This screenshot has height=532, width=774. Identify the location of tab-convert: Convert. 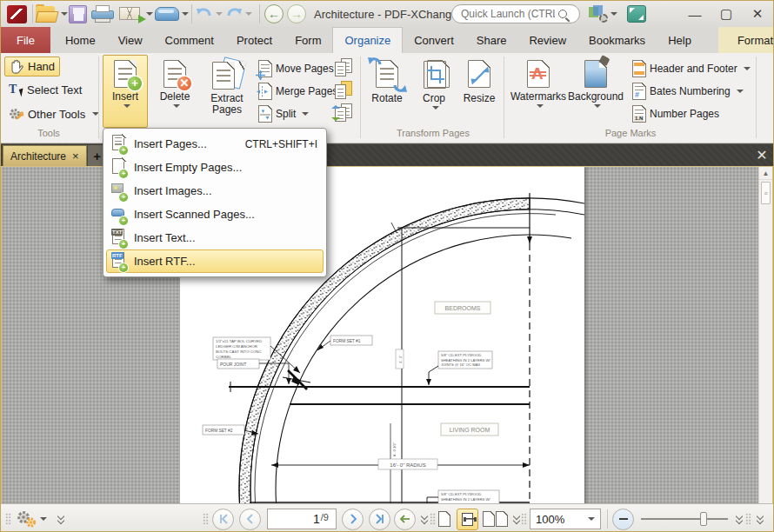
(434, 40).